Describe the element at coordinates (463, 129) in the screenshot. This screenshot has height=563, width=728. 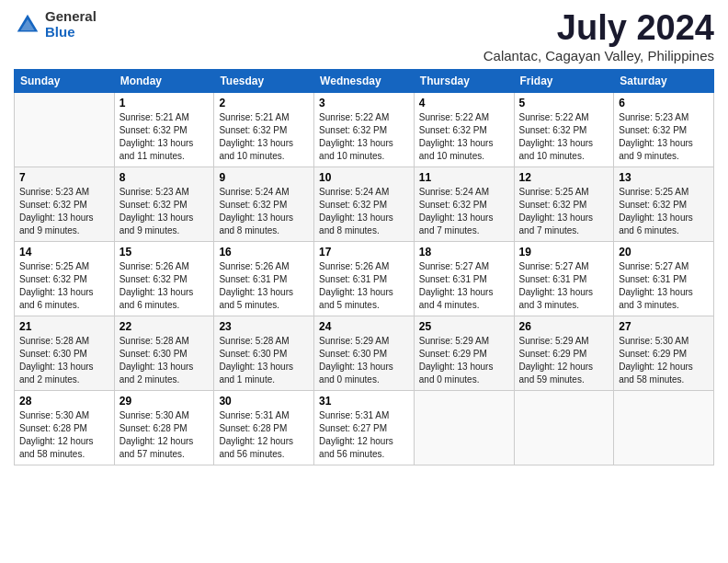
I see `calendar-cell: 4Sunrise: 5:22 AMSunset: 6:32 PMDaylight…` at that location.